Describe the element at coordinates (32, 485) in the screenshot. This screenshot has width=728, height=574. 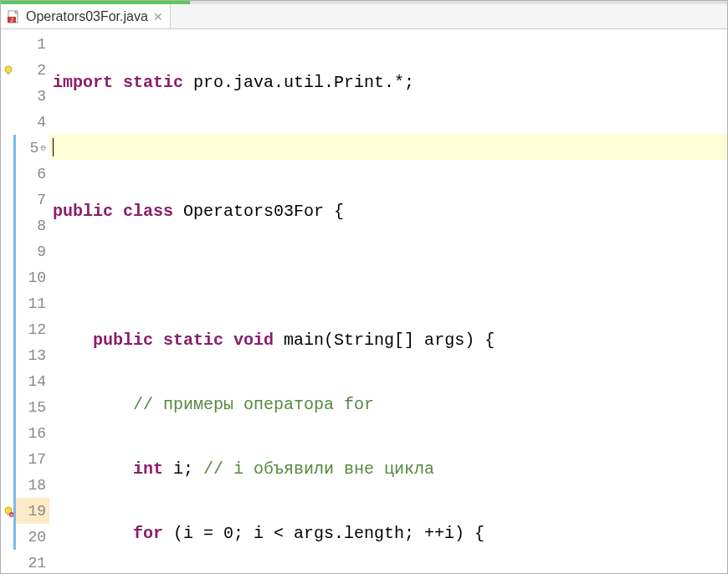
I see `line-number: 18` at that location.